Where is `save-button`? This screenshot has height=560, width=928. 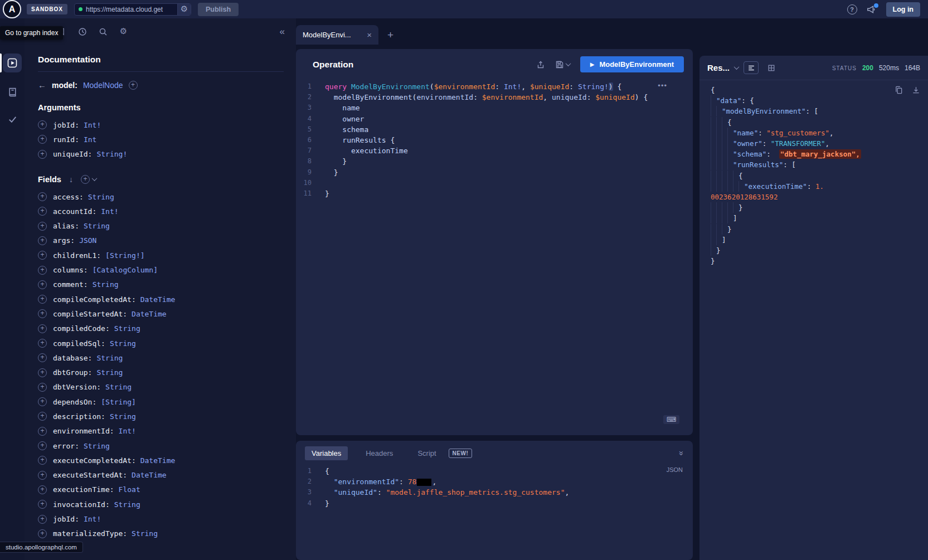
save-button is located at coordinates (563, 65).